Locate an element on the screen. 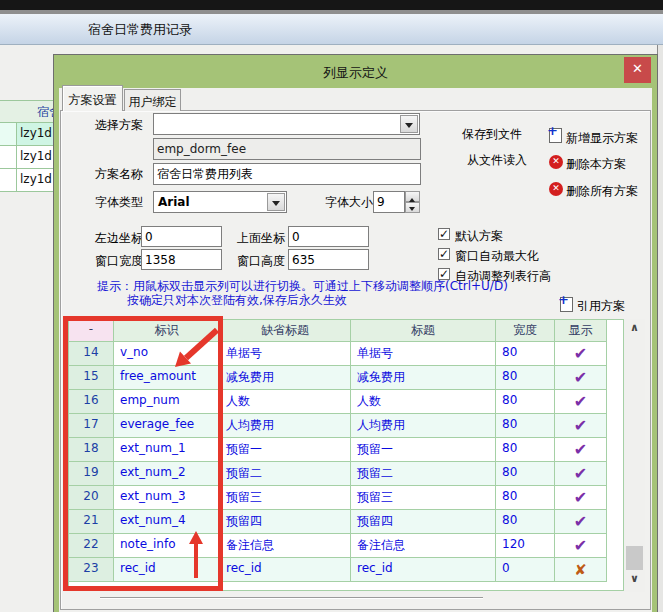 The width and height of the screenshot is (663, 612). window-height-input is located at coordinates (328, 260).